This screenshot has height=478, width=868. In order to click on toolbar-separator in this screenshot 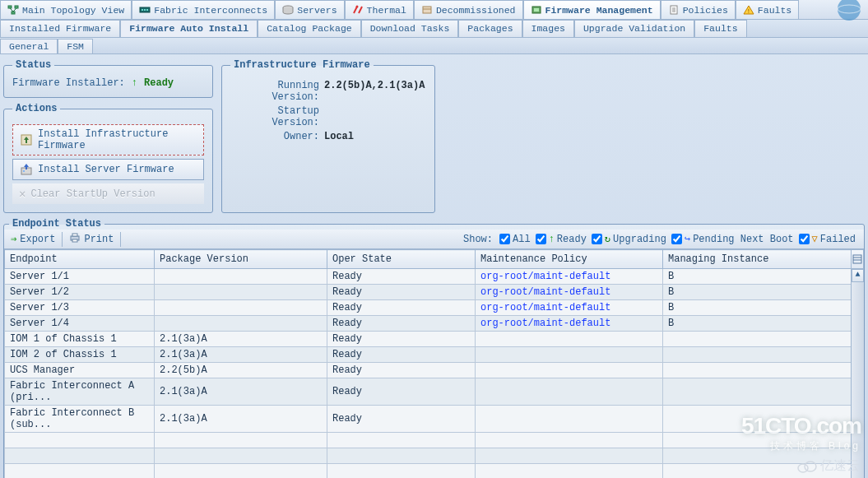, I will do `click(120, 239)`.